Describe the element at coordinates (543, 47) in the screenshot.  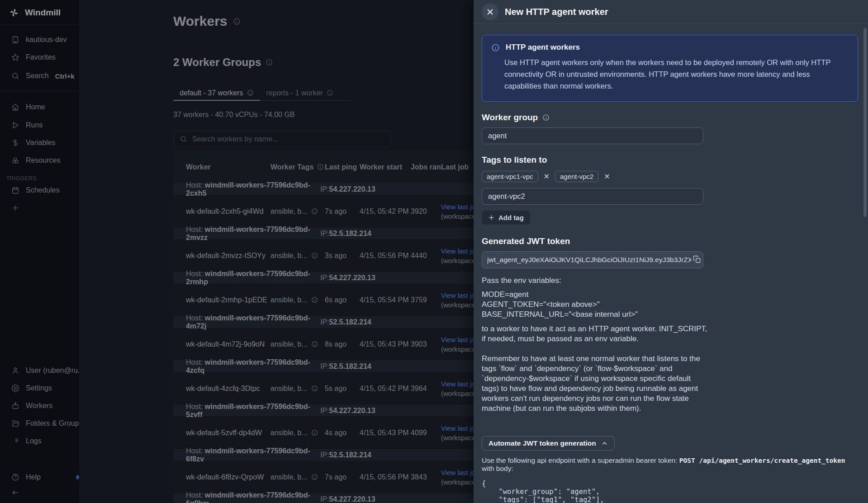
I see `info-box-title: HTTP agent workers` at that location.